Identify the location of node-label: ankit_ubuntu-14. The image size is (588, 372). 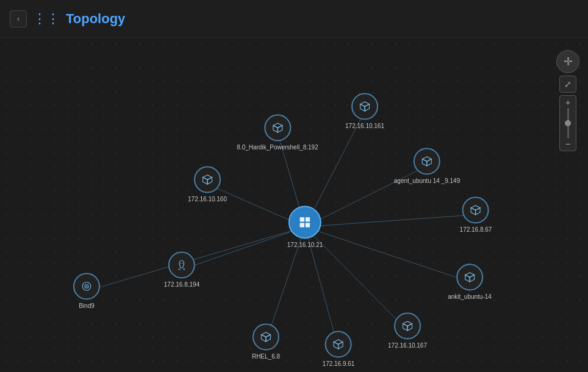
(470, 296).